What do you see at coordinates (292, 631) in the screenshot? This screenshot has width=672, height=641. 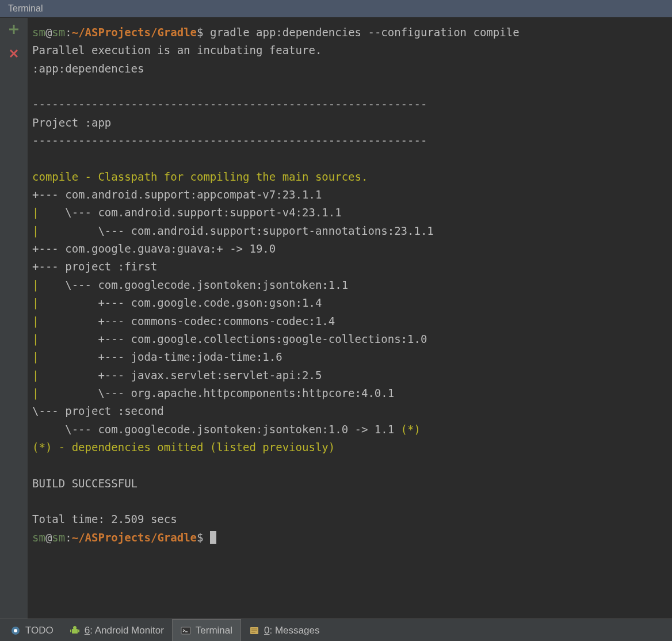 I see `tab-number: 0: Messages` at bounding box center [292, 631].